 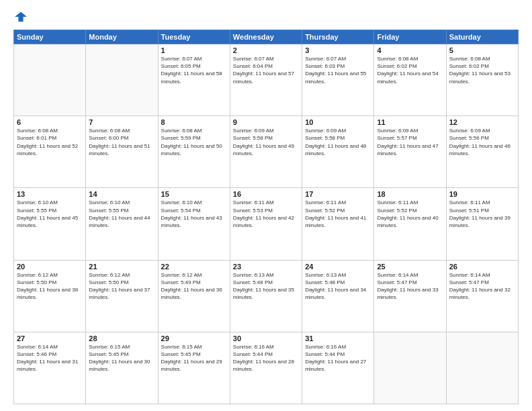 I want to click on calendar-cell: 31Sunrise: 6:16 AM Sunset: 5:44 PM Dayli…, so click(x=339, y=368).